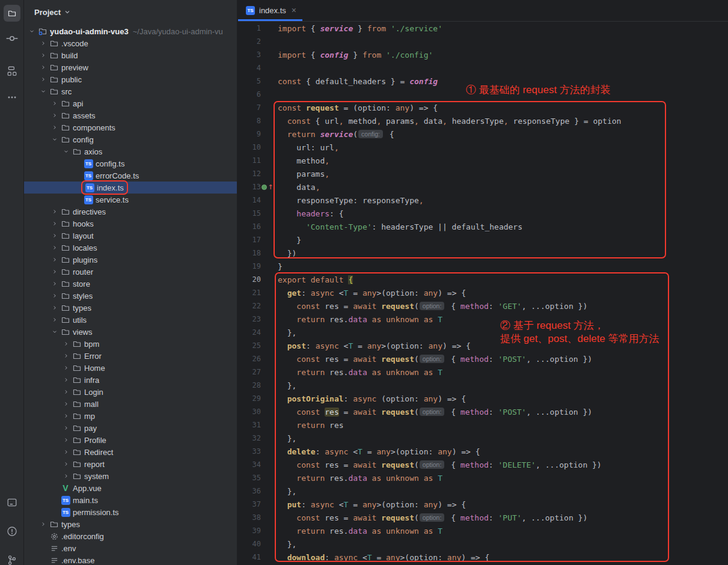 This screenshot has height=565, width=728. I want to click on code-line-19: 19}, so click(483, 266).